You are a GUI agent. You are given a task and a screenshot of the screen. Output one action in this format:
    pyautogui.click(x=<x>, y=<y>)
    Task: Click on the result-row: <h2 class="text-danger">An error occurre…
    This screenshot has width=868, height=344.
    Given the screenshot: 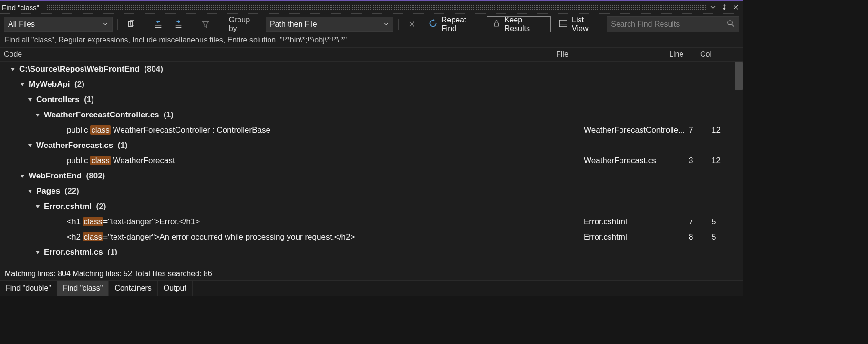 What is the action you would take?
    pyautogui.click(x=372, y=237)
    